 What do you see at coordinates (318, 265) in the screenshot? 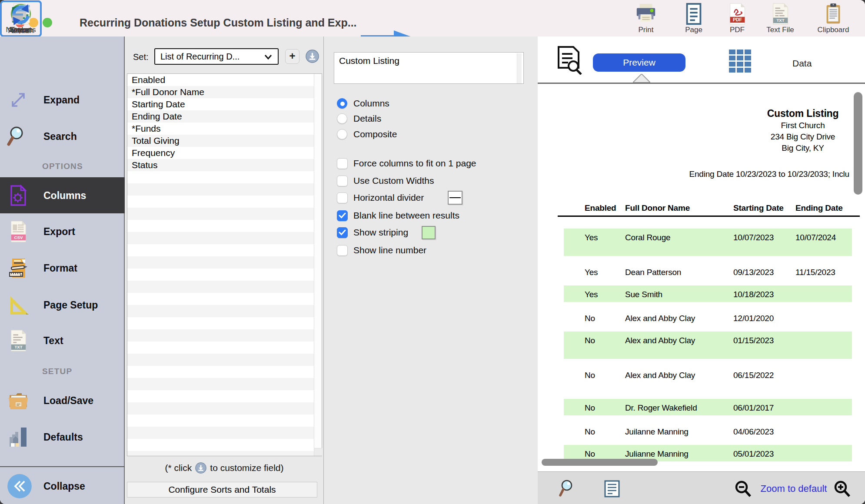
I see `field-list-scrollbar` at bounding box center [318, 265].